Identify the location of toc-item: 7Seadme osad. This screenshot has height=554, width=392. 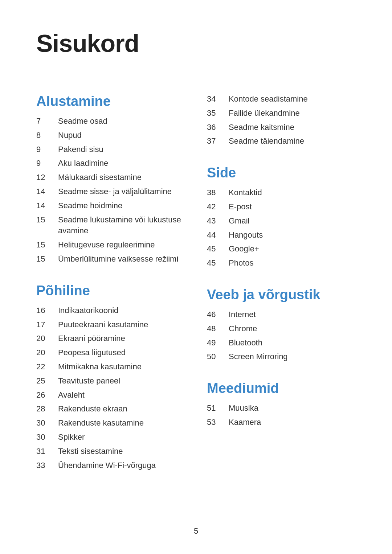
(111, 121).